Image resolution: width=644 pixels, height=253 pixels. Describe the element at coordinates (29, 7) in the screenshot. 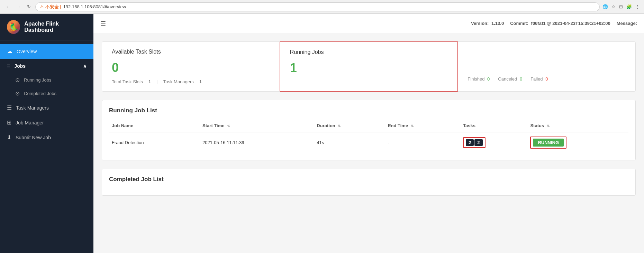

I see `reload-button: ↻` at that location.